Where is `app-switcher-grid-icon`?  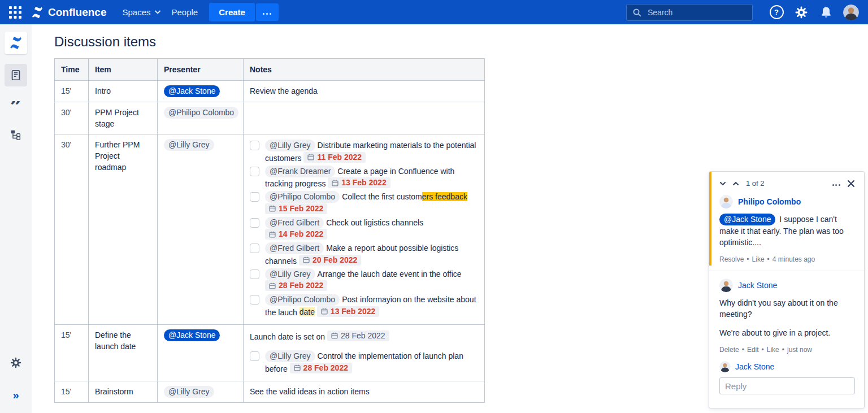 app-switcher-grid-icon is located at coordinates (15, 12).